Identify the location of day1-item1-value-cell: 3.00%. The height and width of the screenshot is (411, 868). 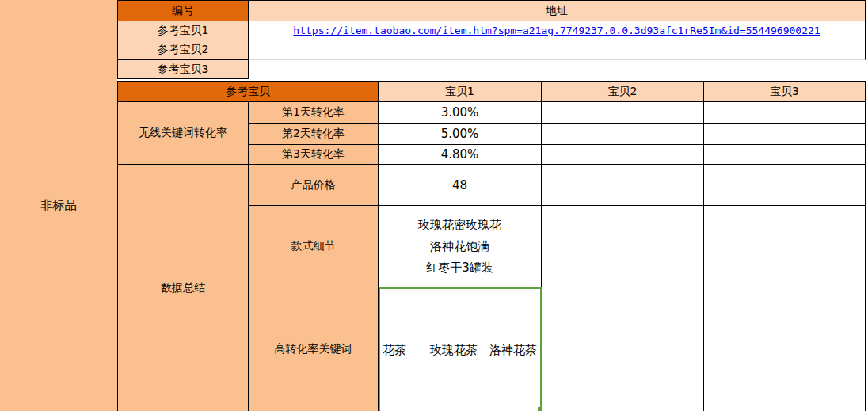
(460, 112).